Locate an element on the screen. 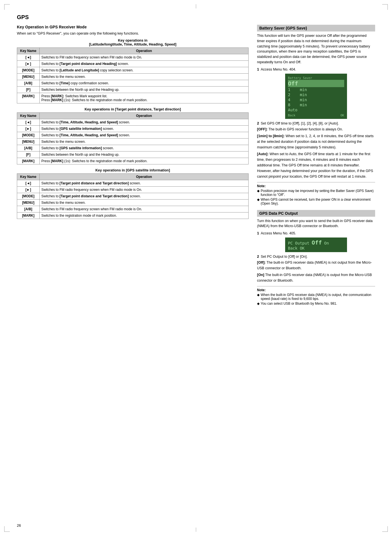  center-mark-bottom is located at coordinates (196, 530).